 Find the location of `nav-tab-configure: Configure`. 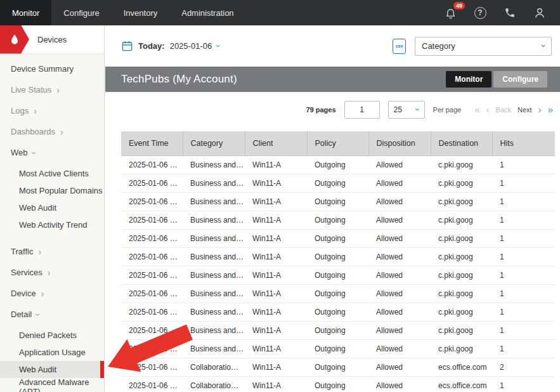

nav-tab-configure: Configure is located at coordinates (81, 13).